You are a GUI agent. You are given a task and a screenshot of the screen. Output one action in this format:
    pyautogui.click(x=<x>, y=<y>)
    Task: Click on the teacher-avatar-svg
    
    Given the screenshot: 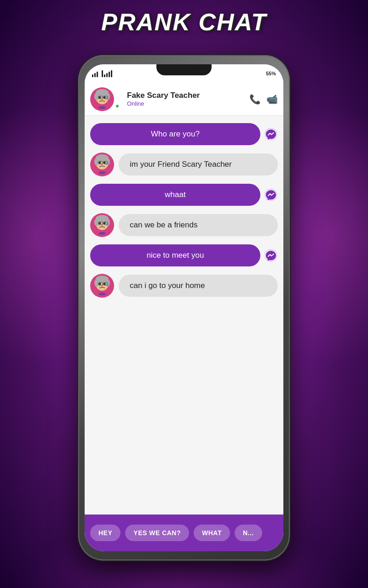 What is the action you would take?
    pyautogui.click(x=102, y=99)
    